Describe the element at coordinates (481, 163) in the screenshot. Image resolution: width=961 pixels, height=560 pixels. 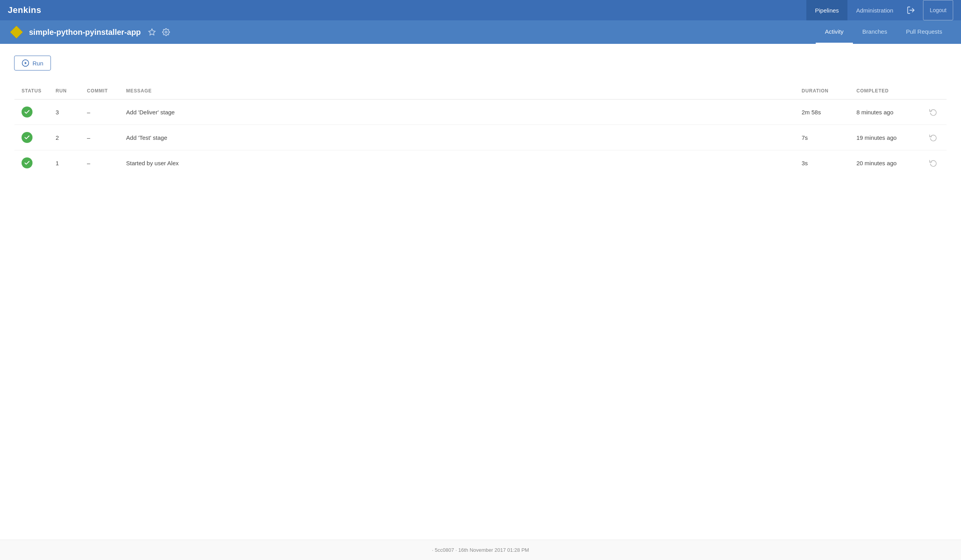
I see `table-row: 1 – Started by user Alex 3s 20 minutes a…` at that location.